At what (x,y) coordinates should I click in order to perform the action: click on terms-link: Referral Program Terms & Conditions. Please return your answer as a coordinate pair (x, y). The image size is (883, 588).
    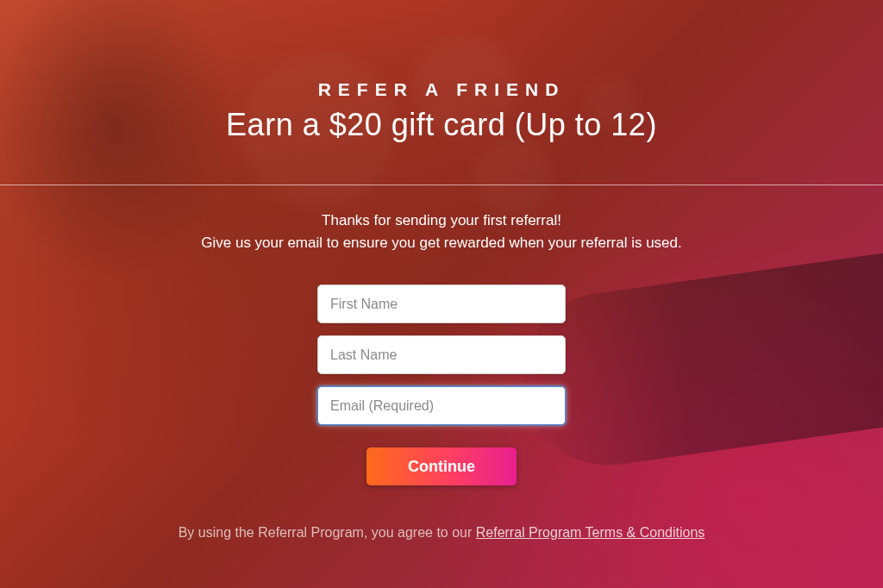
    Looking at the image, I should click on (591, 533).